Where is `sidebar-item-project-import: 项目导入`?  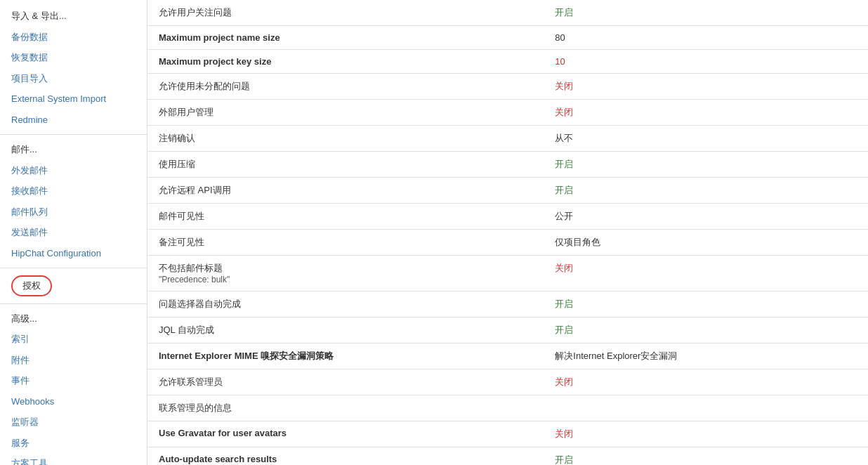 sidebar-item-project-import: 项目导入 is located at coordinates (73, 79).